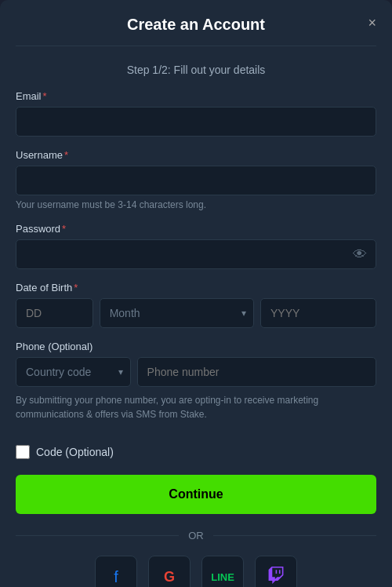 Image resolution: width=392 pixels, height=587 pixels. What do you see at coordinates (196, 180) in the screenshot?
I see `username-input` at bounding box center [196, 180].